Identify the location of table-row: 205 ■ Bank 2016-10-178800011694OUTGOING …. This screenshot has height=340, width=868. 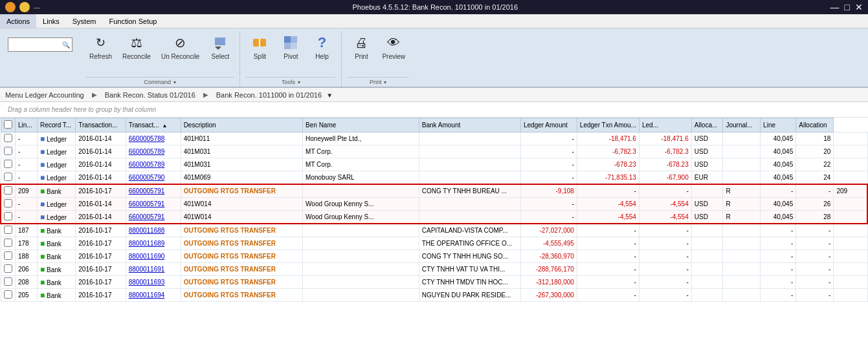
(434, 295).